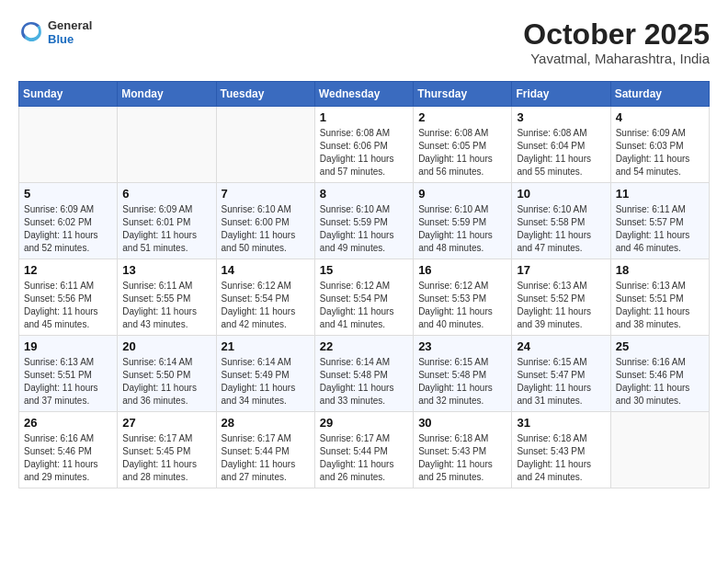  Describe the element at coordinates (660, 346) in the screenshot. I see `day-number: 25` at that location.